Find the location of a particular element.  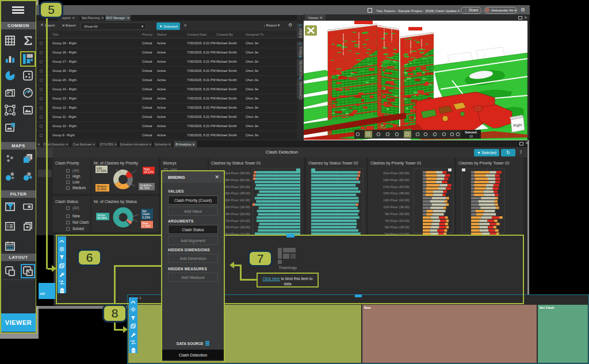

svg-text: 13 is located at coordinates (471, 137).